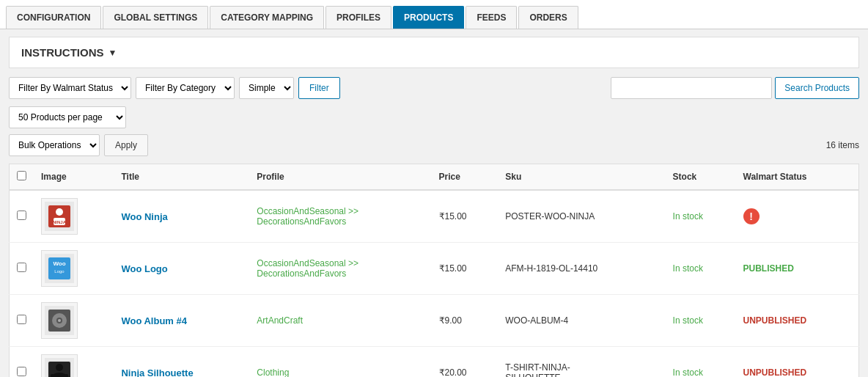 This screenshot has height=377, width=868. Describe the element at coordinates (340, 177) in the screenshot. I see `th-profile: Profile` at that location.